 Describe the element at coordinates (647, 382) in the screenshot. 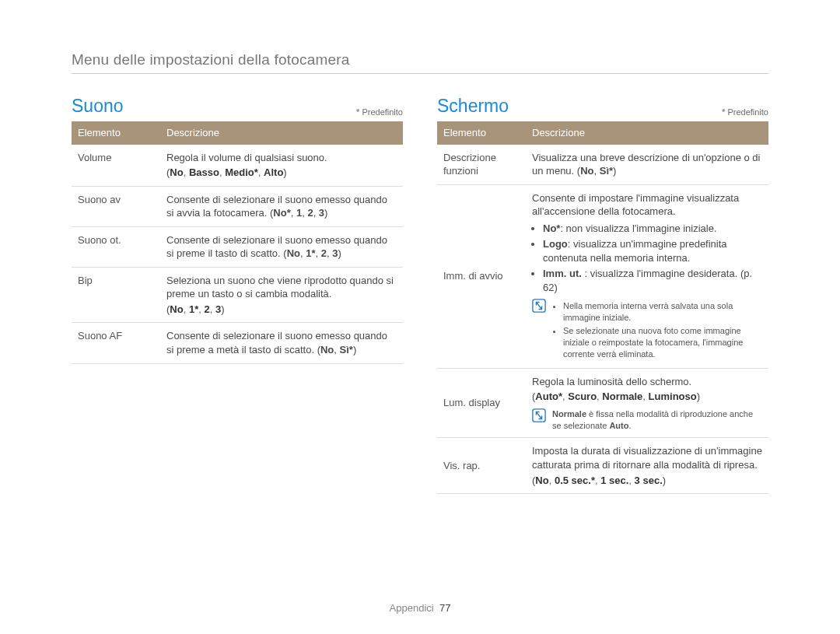

I see `row-text: Regola la luminosità dello schermo.` at that location.